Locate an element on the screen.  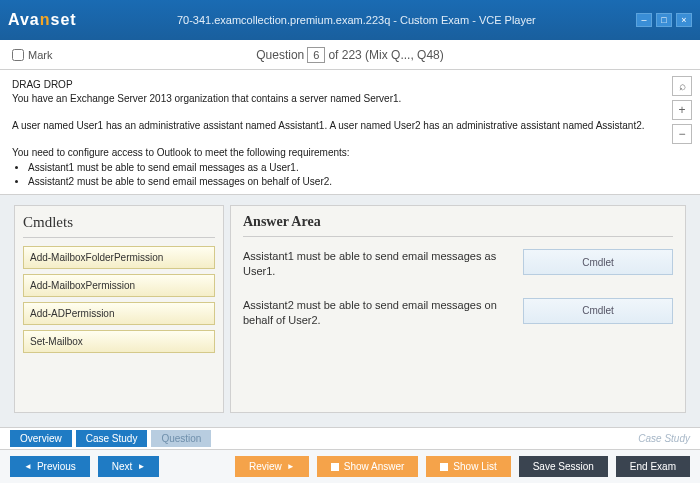
tab-right-label: Case Study is located at coordinates (664, 438).